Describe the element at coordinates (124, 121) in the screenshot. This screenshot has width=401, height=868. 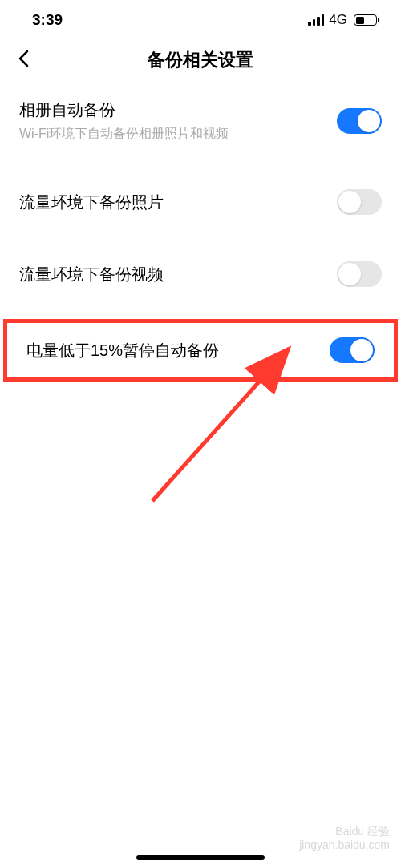
I see `setting-text: 相册自动备份 Wi-Fi环境下自动备份相册照片和视频` at that location.